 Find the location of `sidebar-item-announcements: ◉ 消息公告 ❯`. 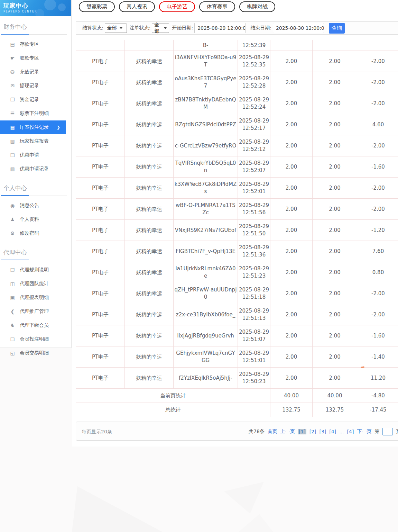

sidebar-item-announcements: ◉ 消息公告 ❯ is located at coordinates (36, 206).